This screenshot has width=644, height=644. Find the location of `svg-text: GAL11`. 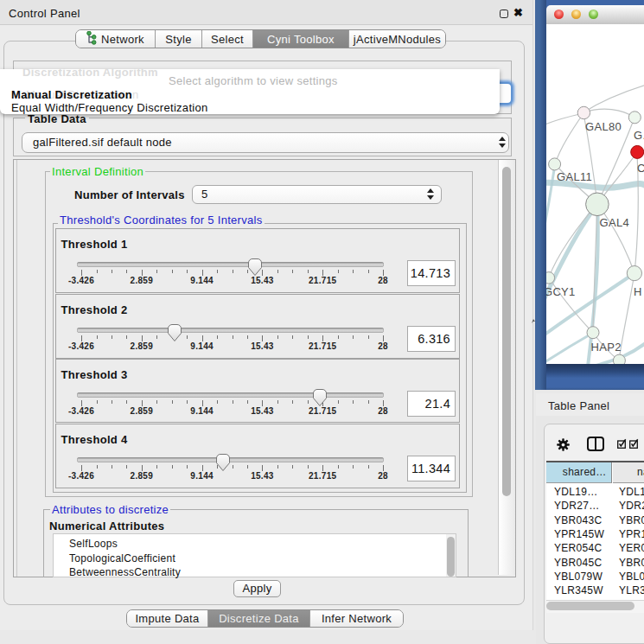

svg-text: GAL11 is located at coordinates (574, 176).